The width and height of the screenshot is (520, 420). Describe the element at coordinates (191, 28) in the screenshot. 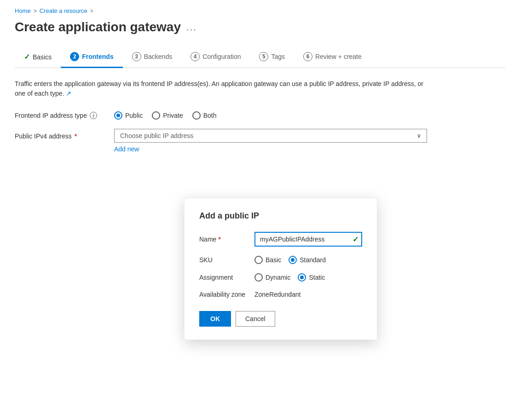

I see `more-options-button: ...` at that location.